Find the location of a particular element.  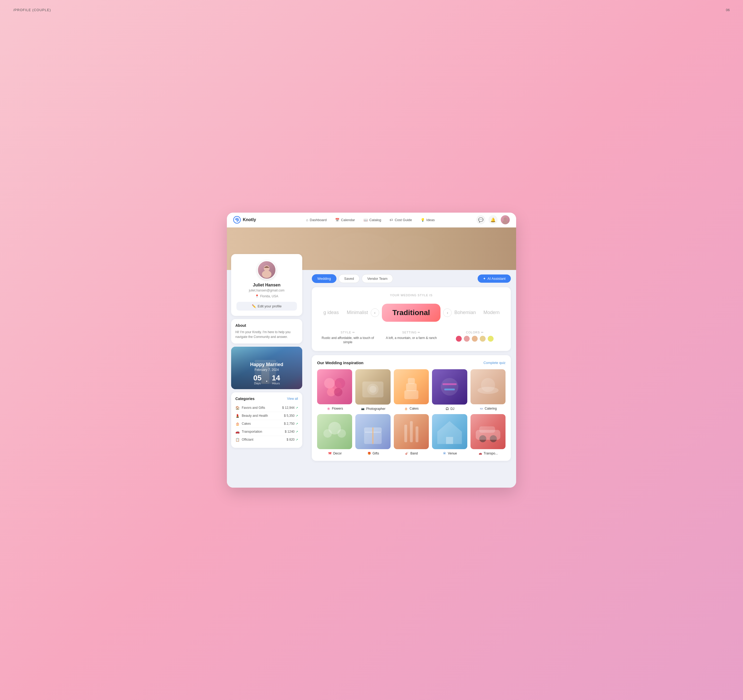

setting-edit-icon: ✏ is located at coordinates (419, 333).